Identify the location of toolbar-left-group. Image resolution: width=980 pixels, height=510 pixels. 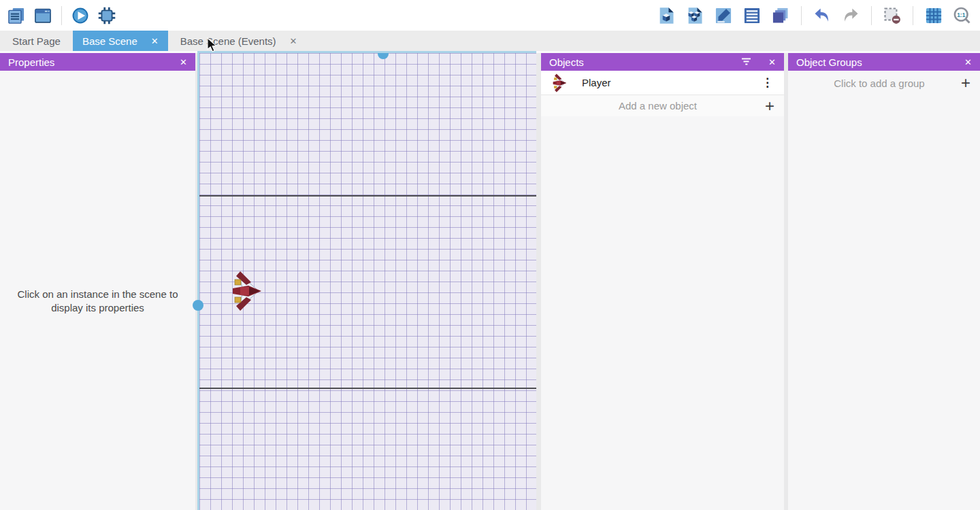
(59, 15).